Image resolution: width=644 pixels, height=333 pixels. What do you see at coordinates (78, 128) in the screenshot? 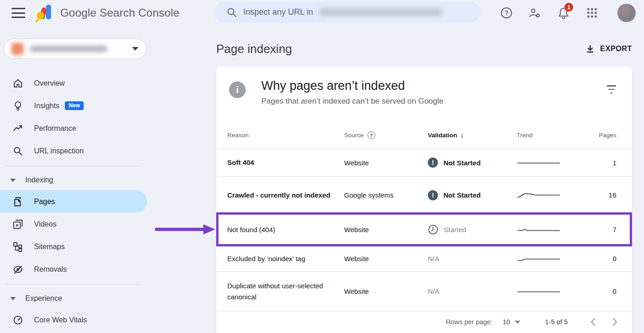
I see `sidebar-item-performance: Performance` at bounding box center [78, 128].